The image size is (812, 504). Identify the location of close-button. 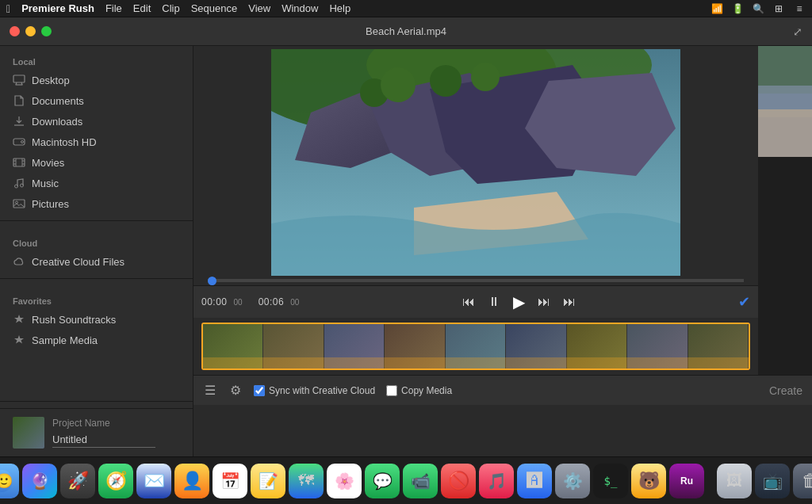
(14, 32).